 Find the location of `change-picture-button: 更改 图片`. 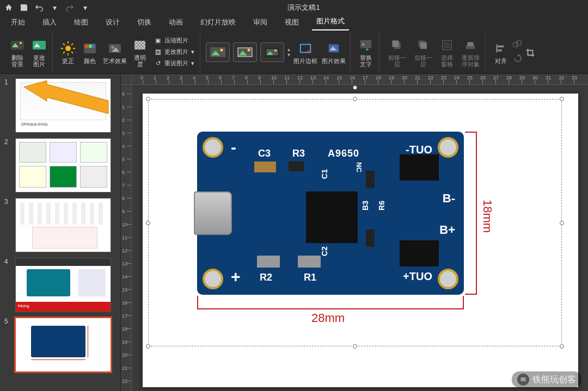

change-picture-button: 更改 图片 is located at coordinates (39, 52).